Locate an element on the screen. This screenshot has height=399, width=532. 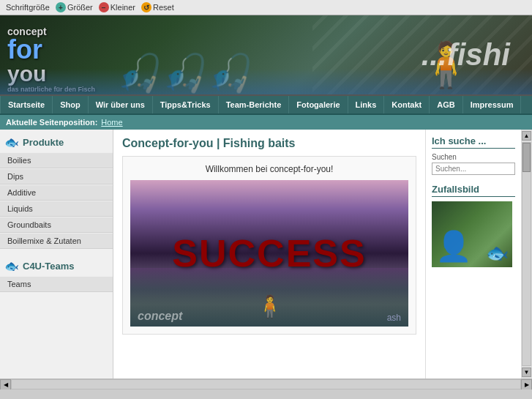
page-title: Concept-for-you | Fishing baits is located at coordinates (269, 143).